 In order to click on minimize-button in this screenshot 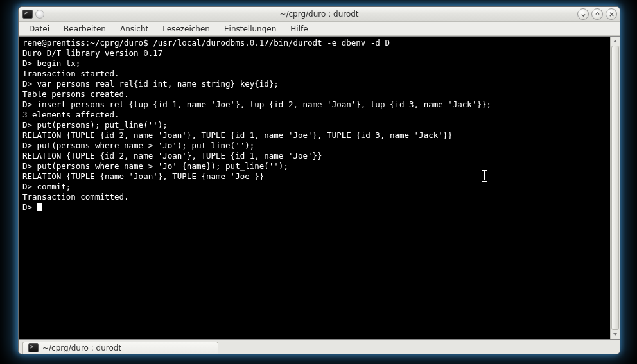, I will do `click(583, 14)`.